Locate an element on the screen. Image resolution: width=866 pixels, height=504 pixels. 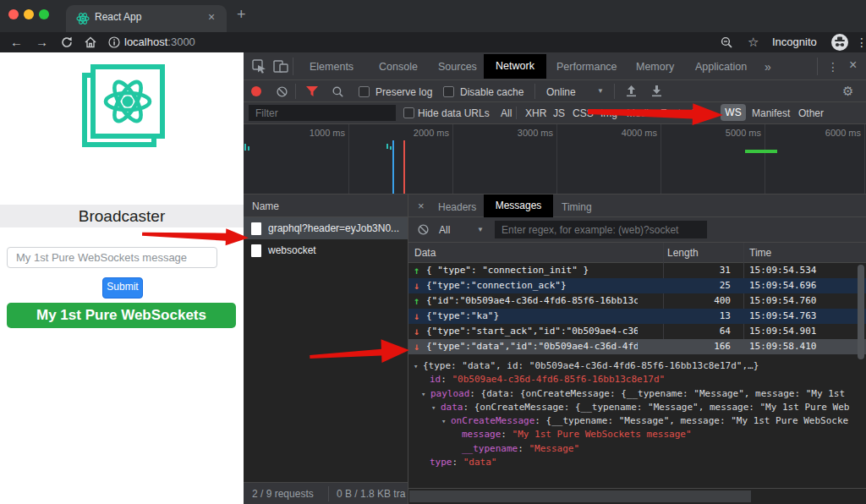
tab-sources: Sources is located at coordinates (458, 67).